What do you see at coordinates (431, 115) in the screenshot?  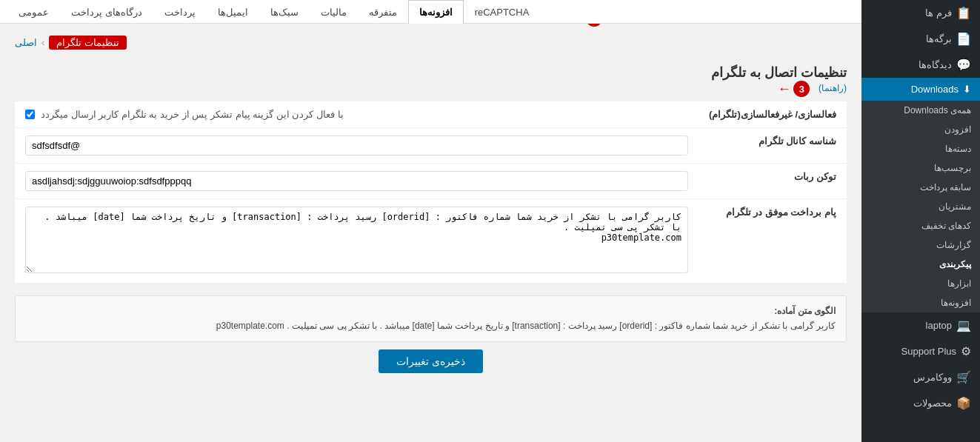 I see `form-row-activation: فعالسازی/ غیرفعالسازی(تلگرام) با فعال کر…` at bounding box center [431, 115].